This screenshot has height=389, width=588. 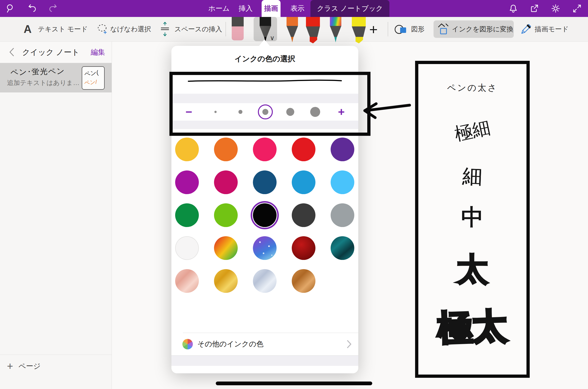 I want to click on swatch-green, so click(x=187, y=215).